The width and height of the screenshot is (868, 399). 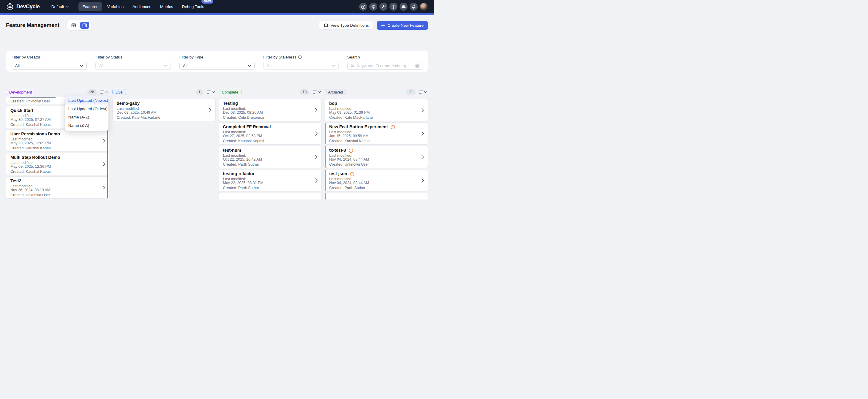 What do you see at coordinates (270, 180) in the screenshot?
I see `feature-card: testing-refactorLast modified:May 22, 20…` at bounding box center [270, 180].